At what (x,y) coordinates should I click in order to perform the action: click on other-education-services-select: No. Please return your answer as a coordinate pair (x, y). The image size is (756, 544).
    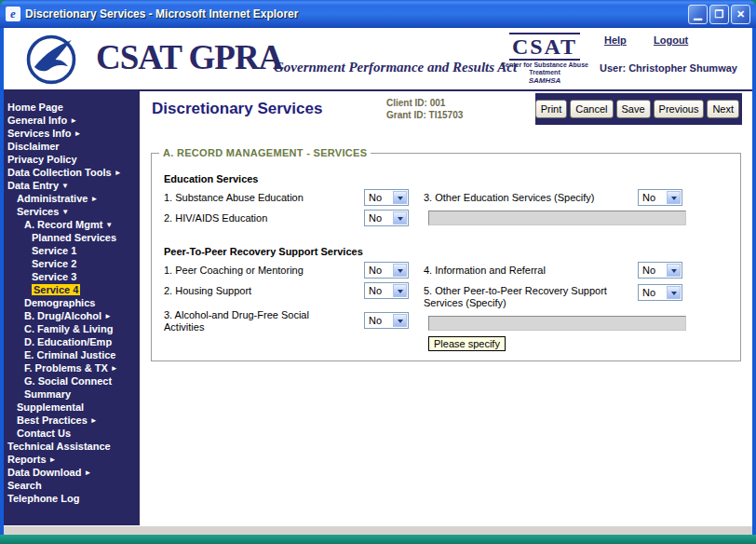
    Looking at the image, I should click on (660, 197).